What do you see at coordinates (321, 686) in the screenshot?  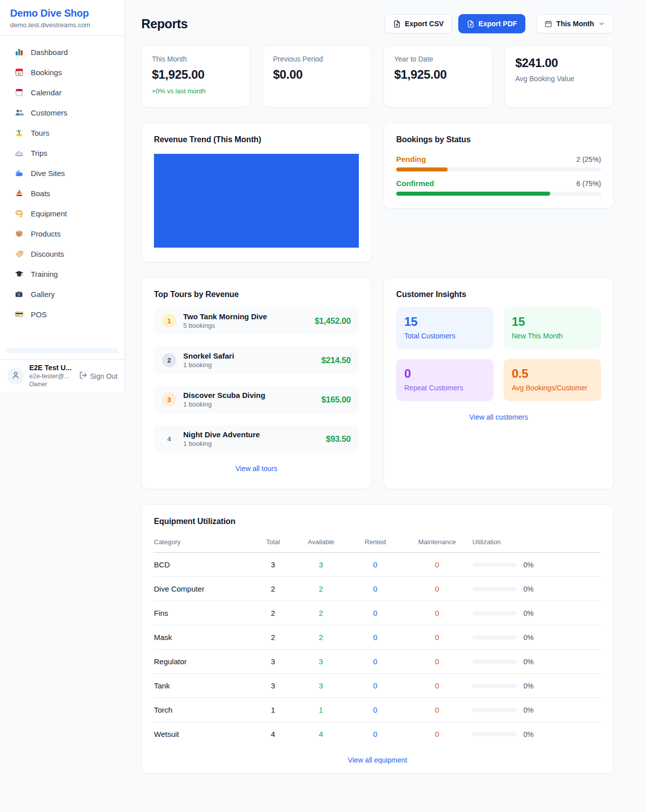 I see `cell-available: 3` at bounding box center [321, 686].